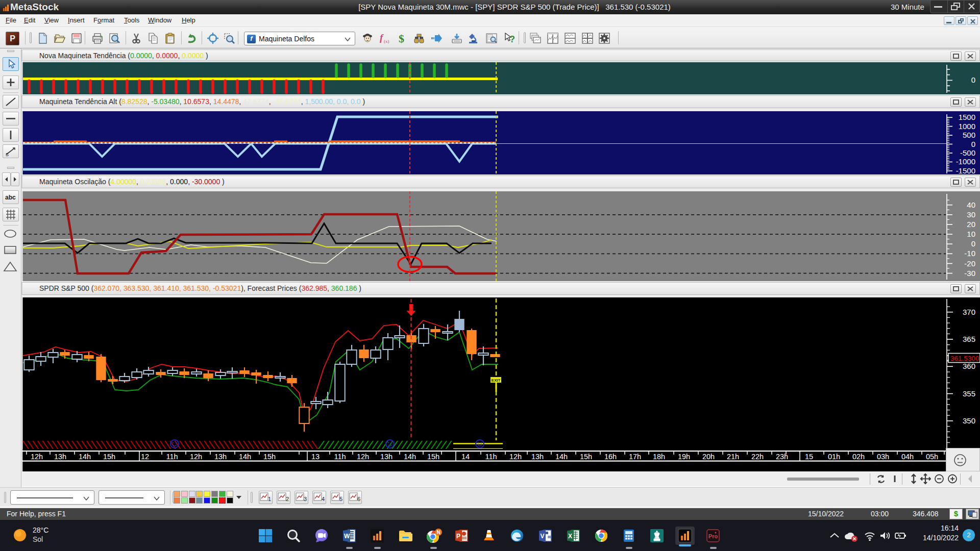 The height and width of the screenshot is (551, 980). Describe the element at coordinates (496, 381) in the screenshot. I see `svg-text: EXIT` at that location.